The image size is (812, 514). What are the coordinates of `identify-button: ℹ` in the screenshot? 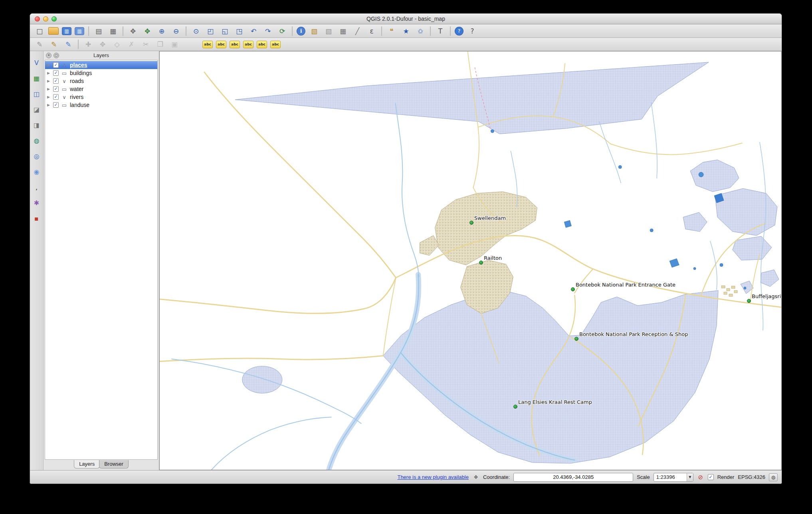 It's located at (301, 31).